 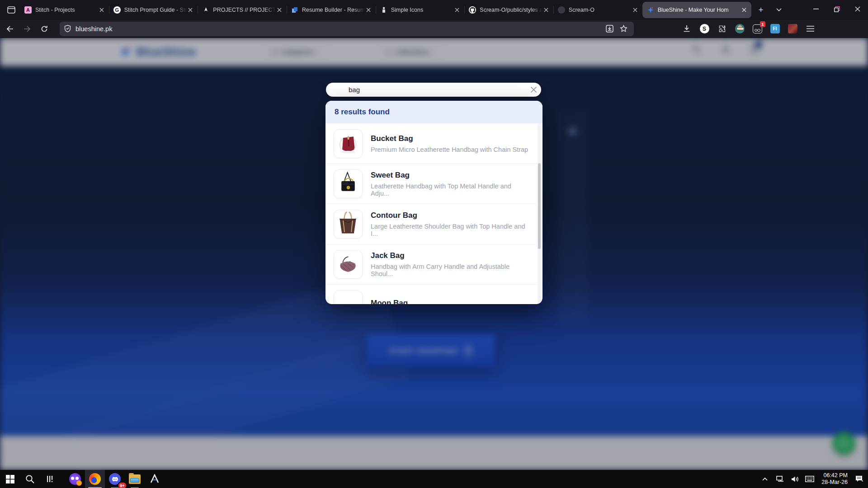 I want to click on extensions-puzzle-icon, so click(x=722, y=29).